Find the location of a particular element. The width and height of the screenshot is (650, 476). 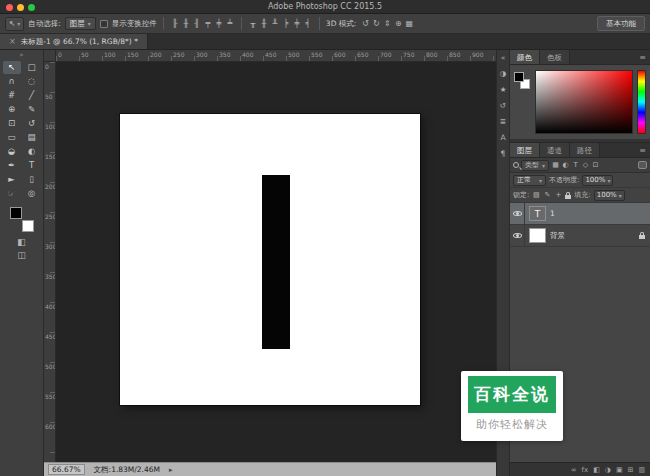

foreground-color-swatch is located at coordinates (16, 213).